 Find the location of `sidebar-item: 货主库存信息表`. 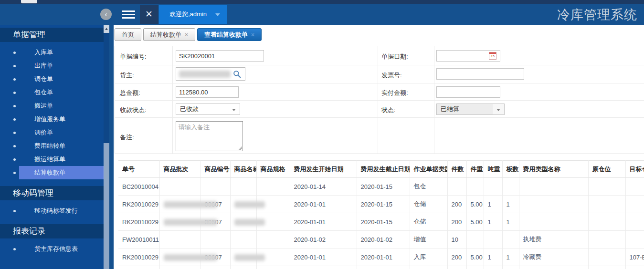

sidebar-item: 货主库存信息表 is located at coordinates (52, 249).